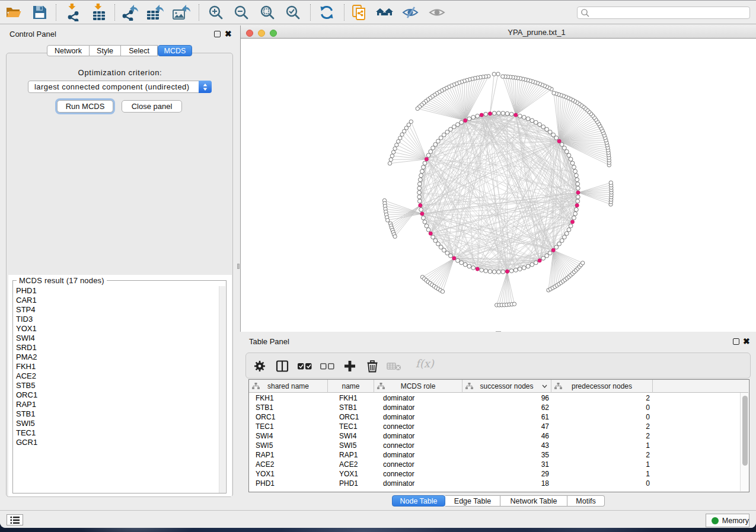  What do you see at coordinates (85, 107) in the screenshot?
I see `run-mcds: Run MCDS` at bounding box center [85, 107].